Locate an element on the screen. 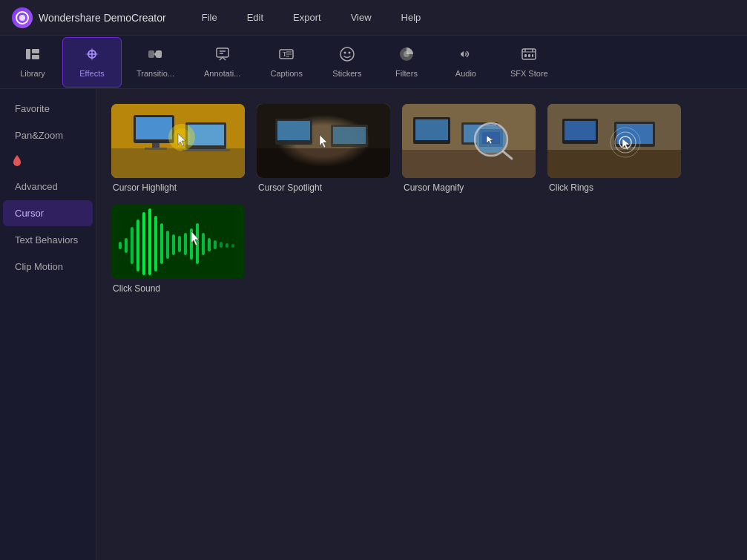 This screenshot has height=560, width=747. transitions-icon is located at coordinates (155, 56).